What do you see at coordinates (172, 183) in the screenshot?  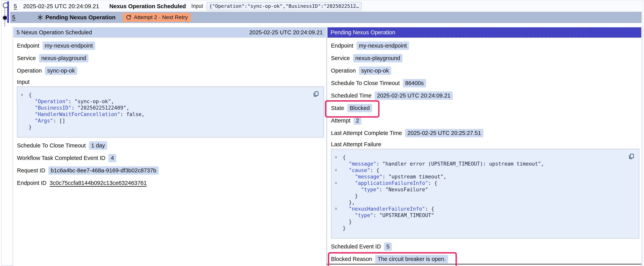 I see `field-row-endpoint-id: Endpoint ID3c0c75ccfa8144b092c13ce632463…` at bounding box center [172, 183].